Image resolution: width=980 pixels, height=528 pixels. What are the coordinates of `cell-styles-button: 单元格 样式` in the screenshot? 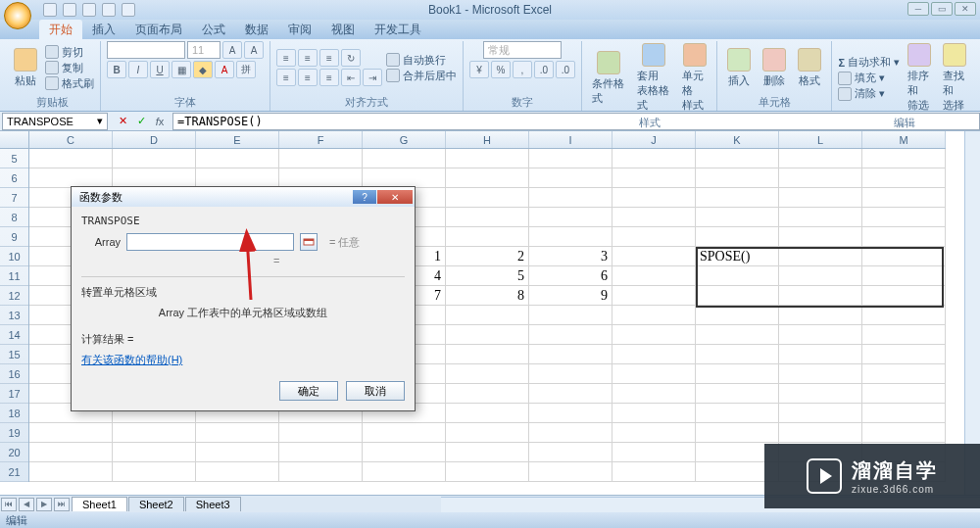 It's located at (694, 78).